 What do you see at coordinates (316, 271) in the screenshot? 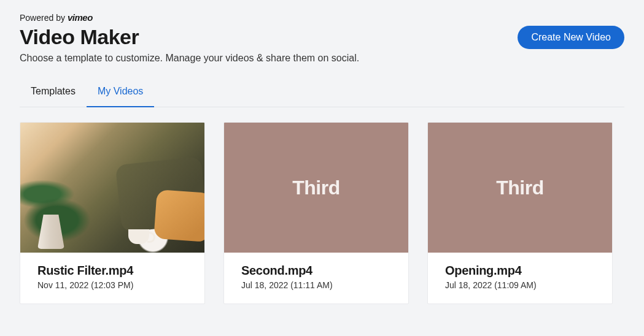
I see `video-title: Second.mp4` at bounding box center [316, 271].